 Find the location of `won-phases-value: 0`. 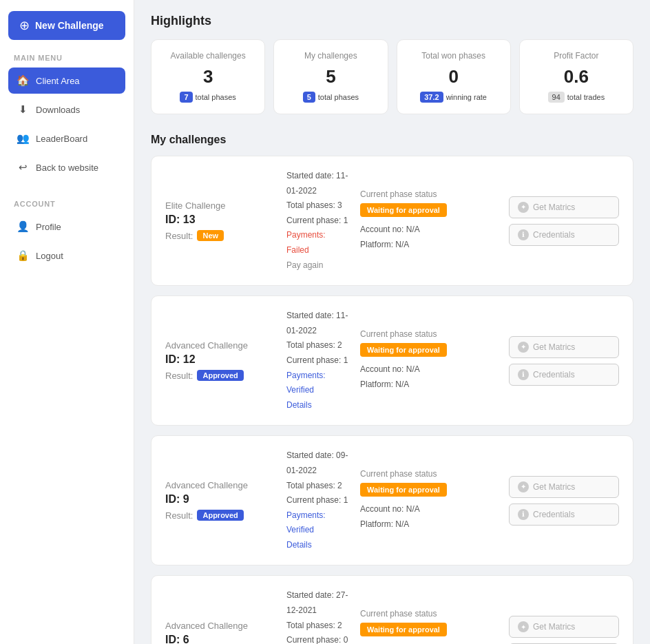

won-phases-value: 0 is located at coordinates (454, 77).